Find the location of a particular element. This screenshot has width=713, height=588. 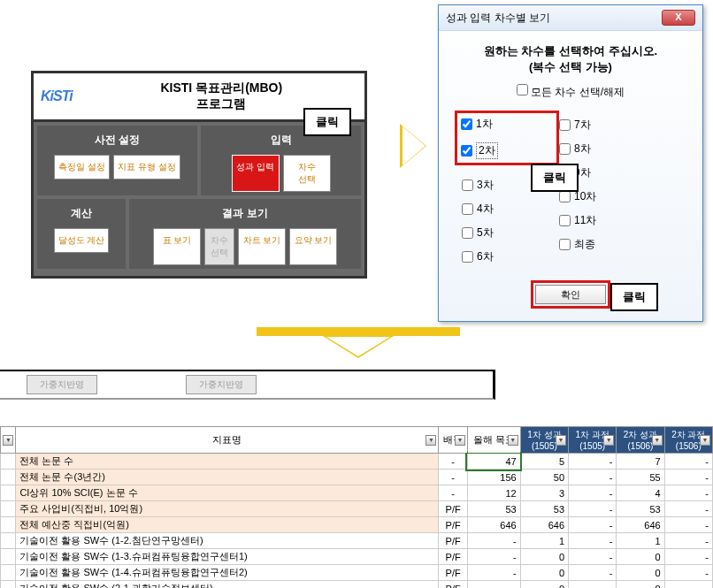

round-3-checkbox is located at coordinates (467, 186).